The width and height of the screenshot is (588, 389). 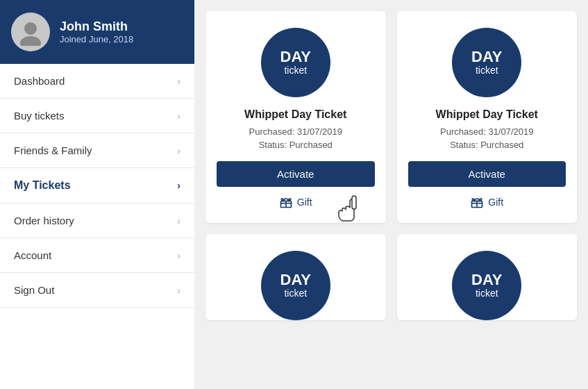 I want to click on sidebar-item-label: Buy tickets, so click(x=39, y=115).